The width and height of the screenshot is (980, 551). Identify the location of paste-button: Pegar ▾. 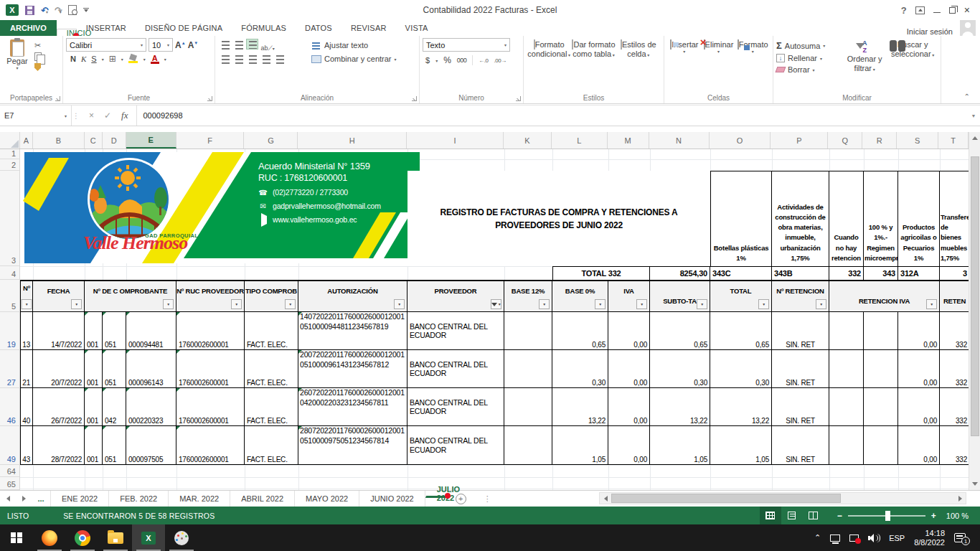
(17, 65).